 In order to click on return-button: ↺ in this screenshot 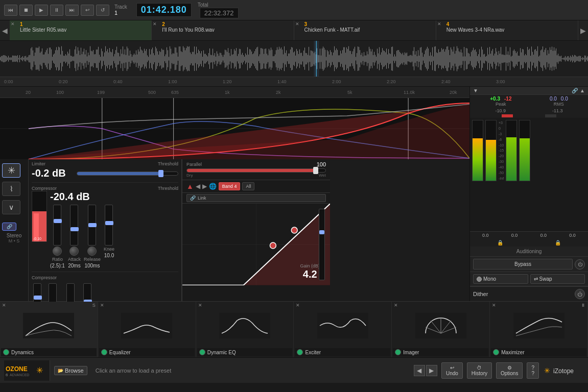, I will do `click(103, 10)`.